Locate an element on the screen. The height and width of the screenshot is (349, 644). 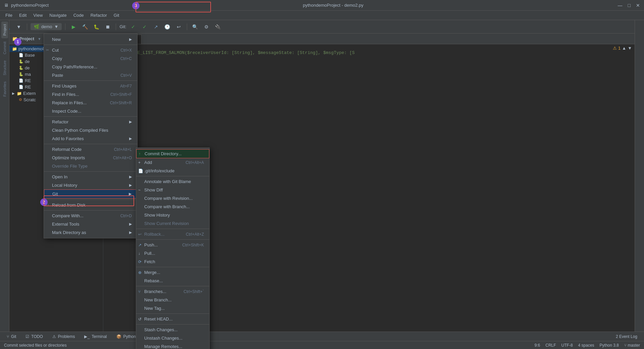
ctx-open-in: Open In ▶ is located at coordinates (91, 177).